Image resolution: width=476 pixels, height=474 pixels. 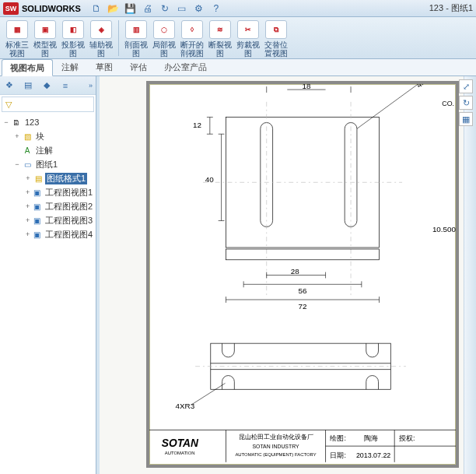 I want to click on tree-label: 工程图视图3, so click(x=68, y=221).